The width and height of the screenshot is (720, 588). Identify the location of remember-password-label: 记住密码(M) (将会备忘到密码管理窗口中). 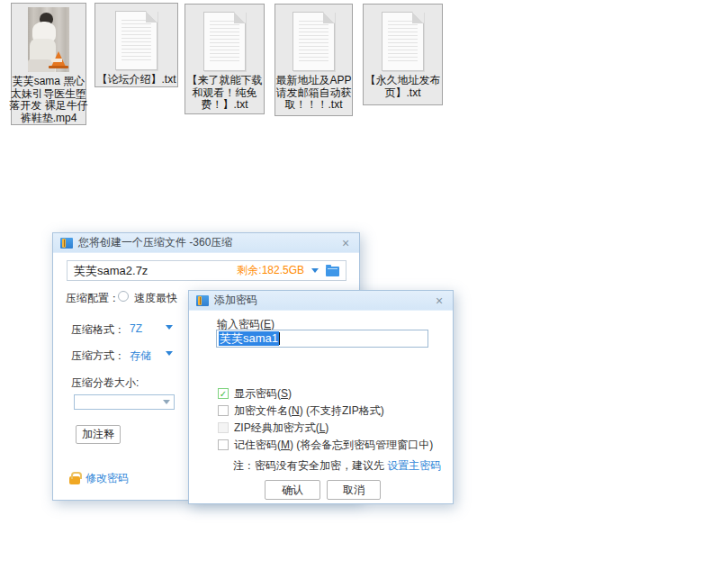
(333, 445).